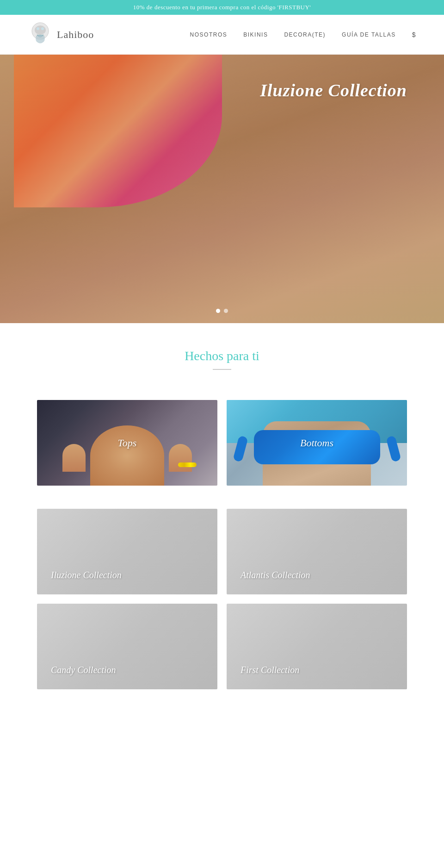  What do you see at coordinates (209, 35) in the screenshot?
I see `nav-nosotros: NOSOTROS` at bounding box center [209, 35].